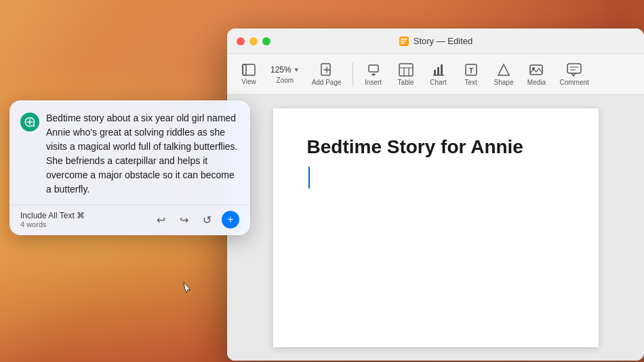  What do you see at coordinates (53, 220) in the screenshot?
I see `ai-footer-info: Include All Text ⌘ 4 words` at bounding box center [53, 220].